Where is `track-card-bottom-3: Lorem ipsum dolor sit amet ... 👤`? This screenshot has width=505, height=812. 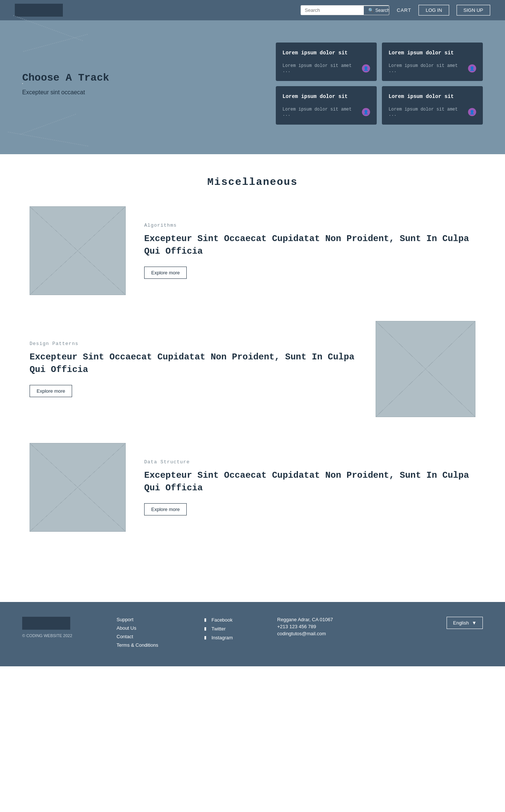
track-card-bottom-3: Lorem ipsum dolor sit amet ... 👤 is located at coordinates (433, 112).